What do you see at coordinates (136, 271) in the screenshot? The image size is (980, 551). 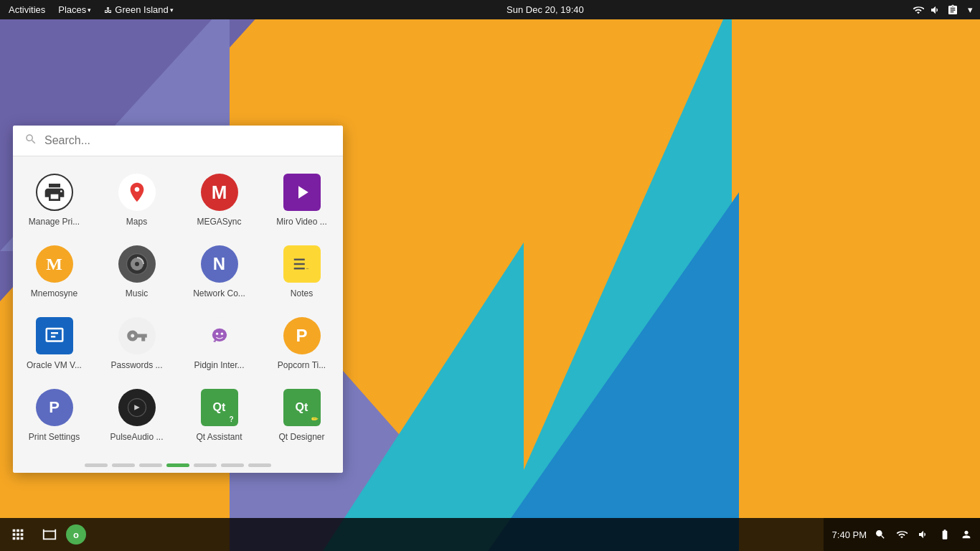 I see `app-item-music: Music` at bounding box center [136, 271].